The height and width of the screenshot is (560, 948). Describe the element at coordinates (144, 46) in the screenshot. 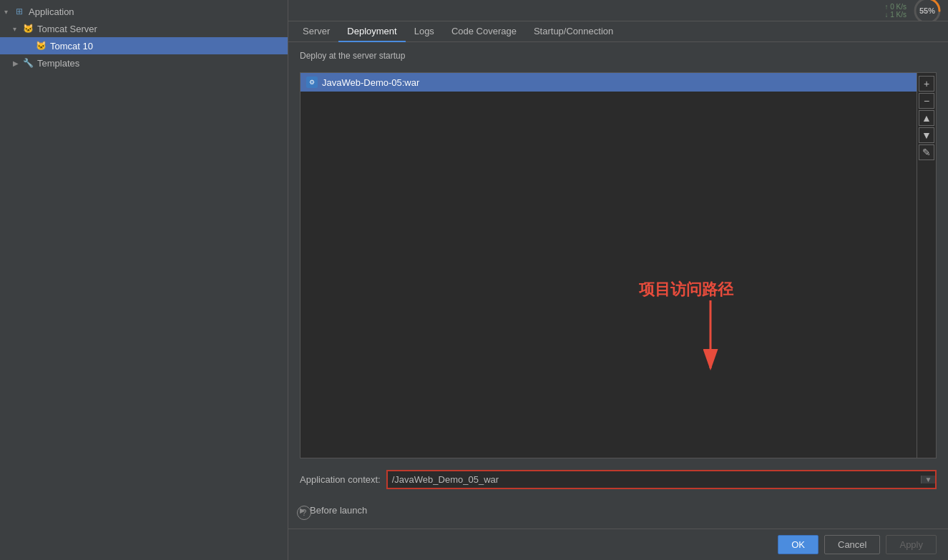

I see `sidebar-item-tomcat10: ▾ 🐱 Tomcat 10` at that location.